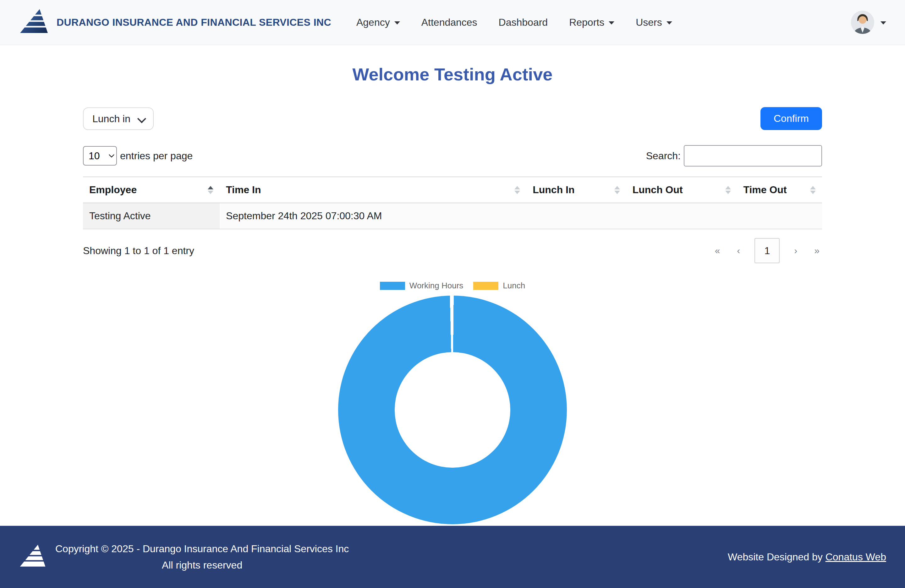 The height and width of the screenshot is (588, 905). What do you see at coordinates (576, 216) in the screenshot?
I see `cell-lunch-in` at bounding box center [576, 216].